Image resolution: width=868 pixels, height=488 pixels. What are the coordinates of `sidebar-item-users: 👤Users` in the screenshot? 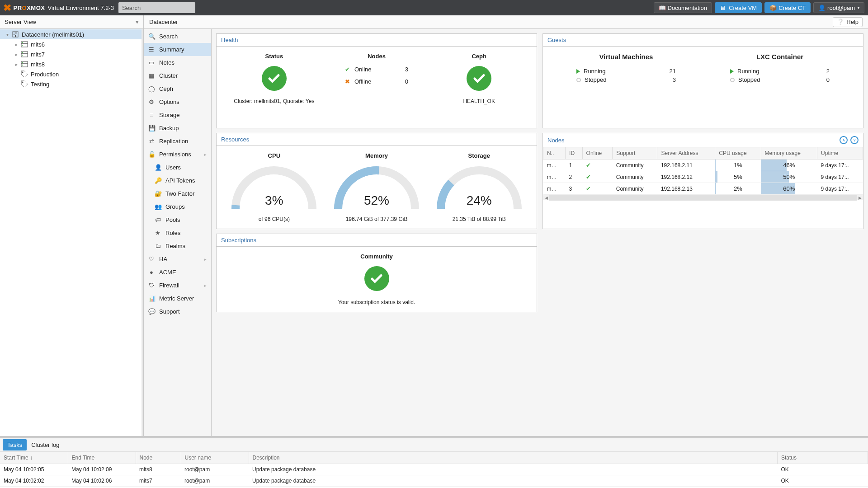 It's located at (177, 167).